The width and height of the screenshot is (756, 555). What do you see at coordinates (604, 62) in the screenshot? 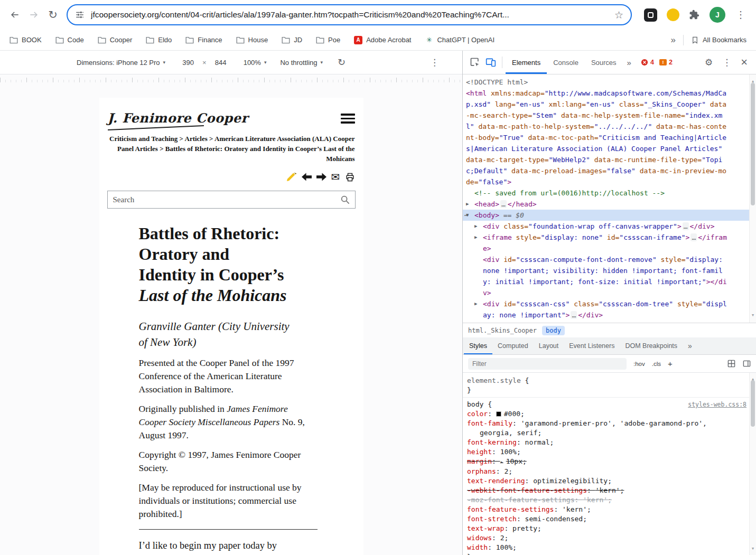
I see `devtools-tab-sources: Sources` at bounding box center [604, 62].